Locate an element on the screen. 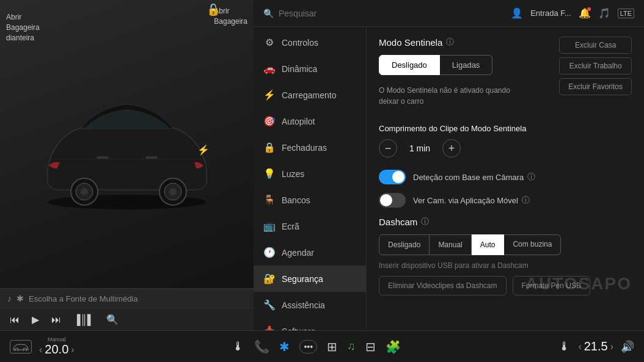 The height and width of the screenshot is (362, 644). search-icon: 🔍 is located at coordinates (269, 13).